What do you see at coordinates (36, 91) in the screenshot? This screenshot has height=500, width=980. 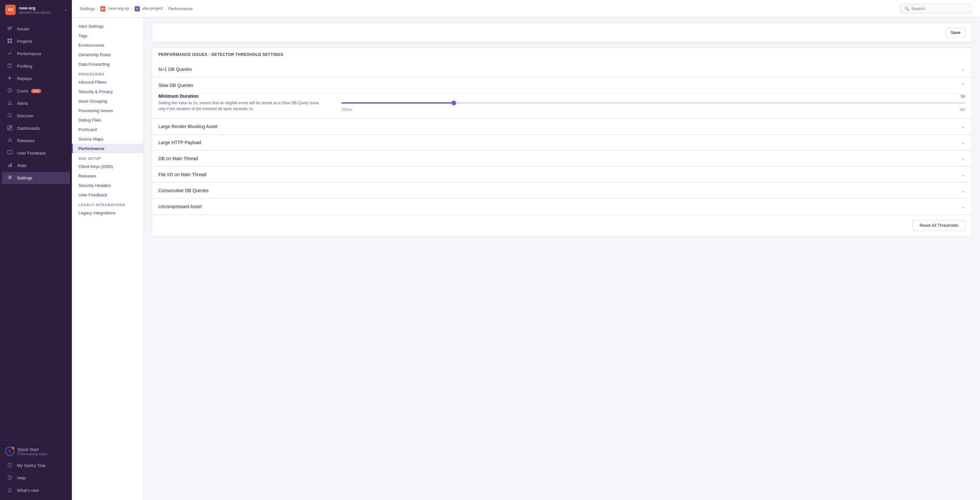 I see `beta-badge: beta` at bounding box center [36, 91].